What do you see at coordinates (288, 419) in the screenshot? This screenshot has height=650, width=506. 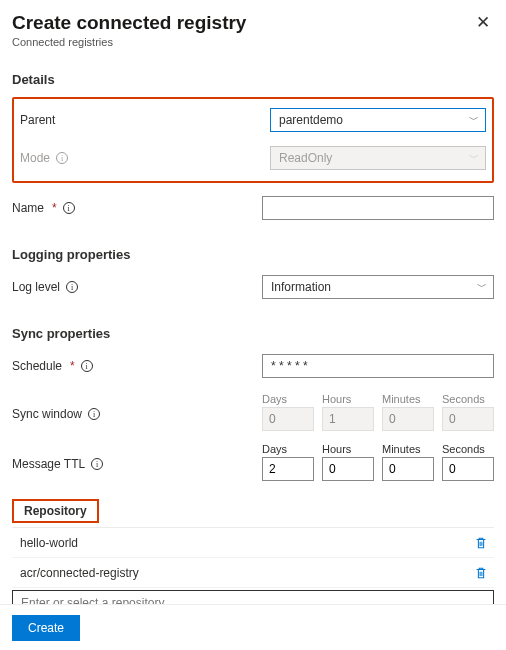 I see `sync-days-input` at bounding box center [288, 419].